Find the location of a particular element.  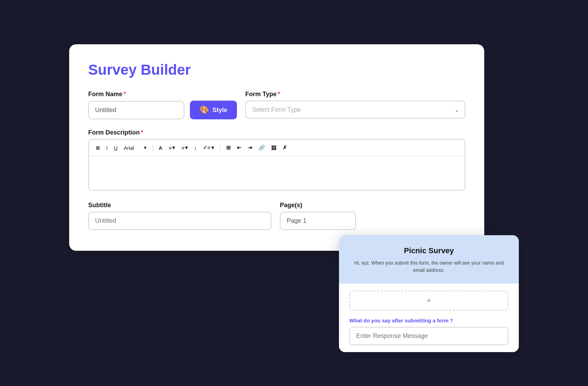

form-type-select: Select Form Type Survey Quiz Poll is located at coordinates (355, 110).